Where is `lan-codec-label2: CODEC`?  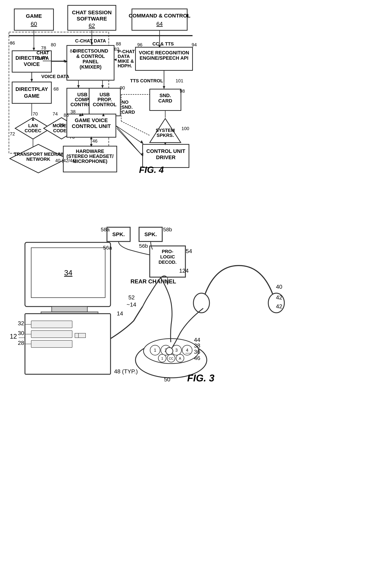 lan-codec-label2: CODEC is located at coordinates (33, 131).